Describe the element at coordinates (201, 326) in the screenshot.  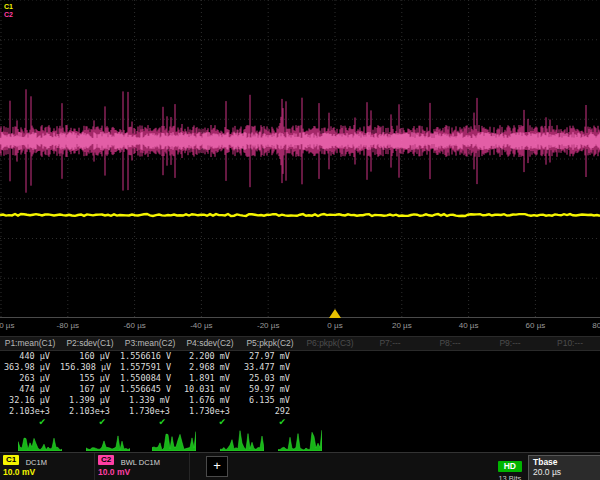
I see `time-axis-label: -40 µs` at that location.